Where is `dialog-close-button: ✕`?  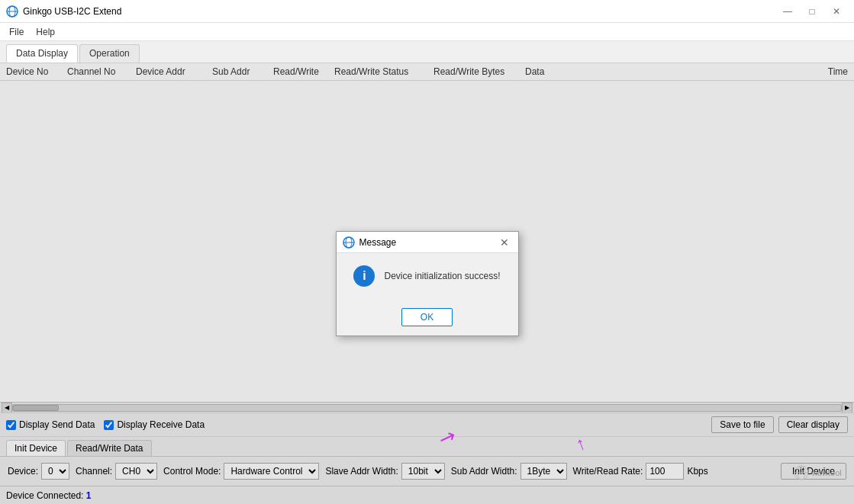
dialog-close-button: ✕ is located at coordinates (504, 242).